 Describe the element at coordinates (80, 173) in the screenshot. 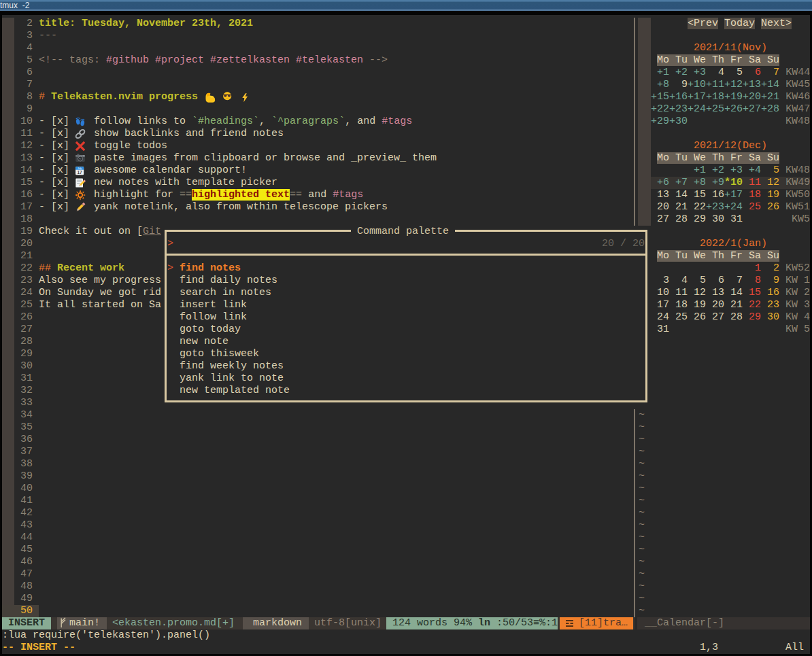

I see `svg-text: 17` at that location.